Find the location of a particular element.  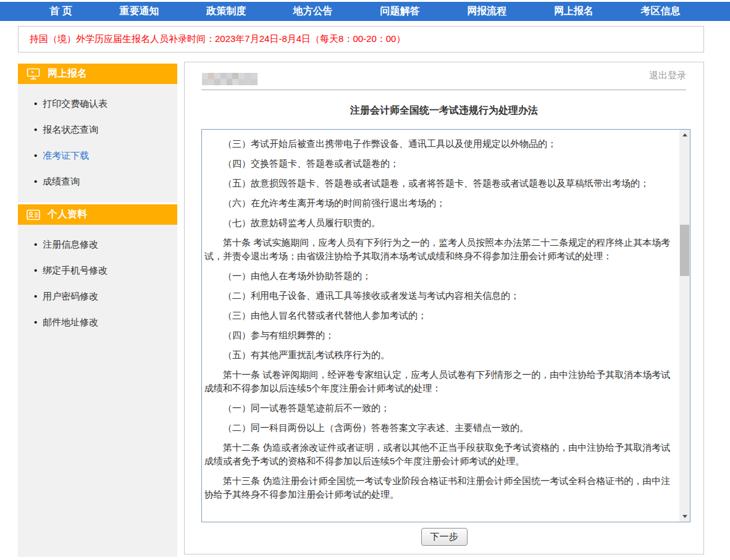

scroll-down-icon is located at coordinates (684, 516).